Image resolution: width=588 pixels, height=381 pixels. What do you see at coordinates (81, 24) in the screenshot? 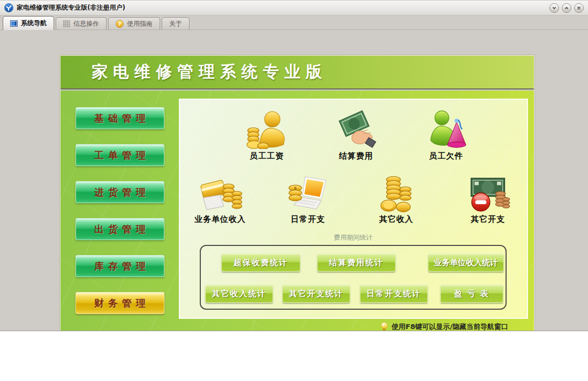
I see `tab-information-operation: 信息操作` at bounding box center [81, 24].